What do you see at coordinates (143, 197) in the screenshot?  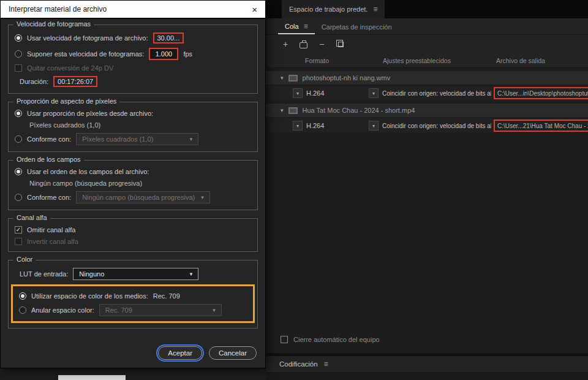 I see `fields-conform-dropdown: Ningún campo (búsqueda progresiva) ▾` at bounding box center [143, 197].